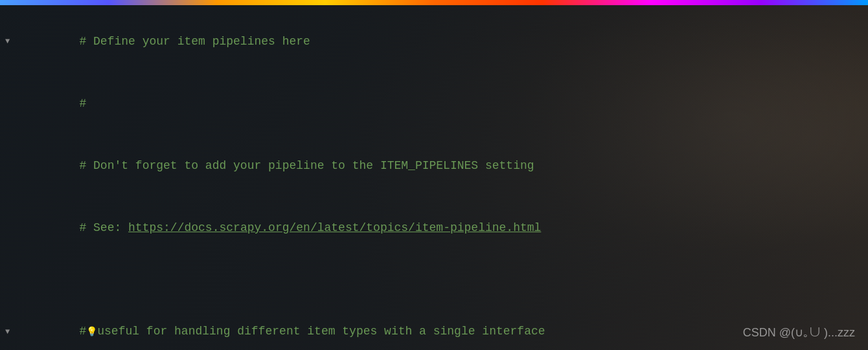  What do you see at coordinates (306, 166) in the screenshot?
I see `comment-3: # Don't forget to add your pipeline to t…` at bounding box center [306, 166].